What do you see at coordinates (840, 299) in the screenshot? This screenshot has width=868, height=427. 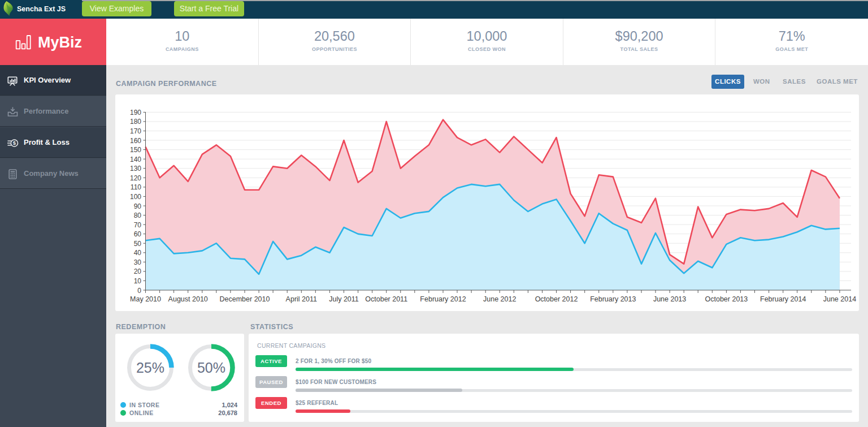 I see `svg-text: June 2014` at bounding box center [840, 299].